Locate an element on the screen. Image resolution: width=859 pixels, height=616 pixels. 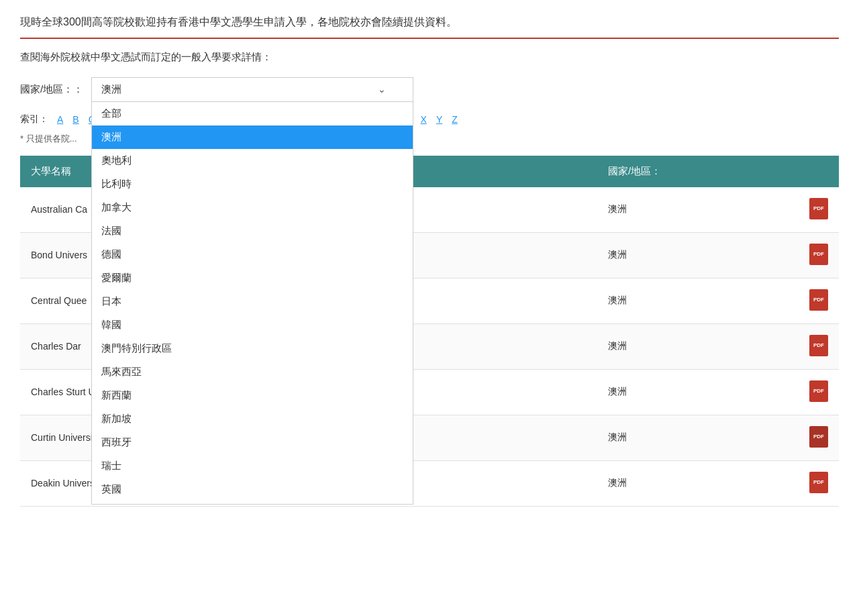
index-letter-a: A is located at coordinates (60, 119).